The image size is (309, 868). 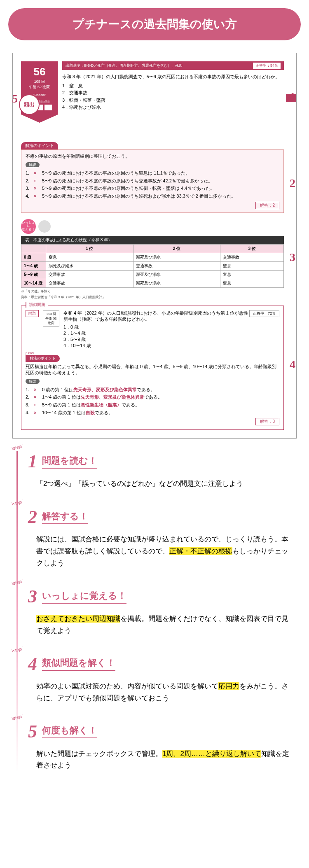 I want to click on option-item: 3．転倒・転落・墜落, so click(x=173, y=100).